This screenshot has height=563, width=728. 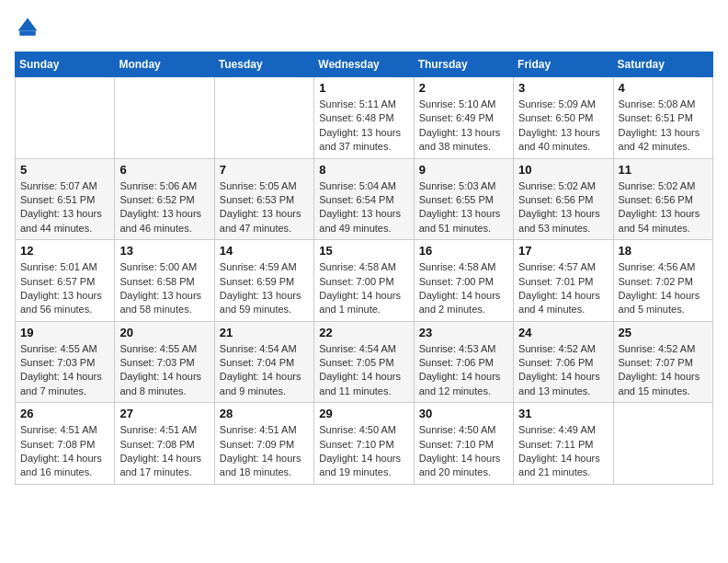 I want to click on weekday-header-saturday: Saturday, so click(x=663, y=64).